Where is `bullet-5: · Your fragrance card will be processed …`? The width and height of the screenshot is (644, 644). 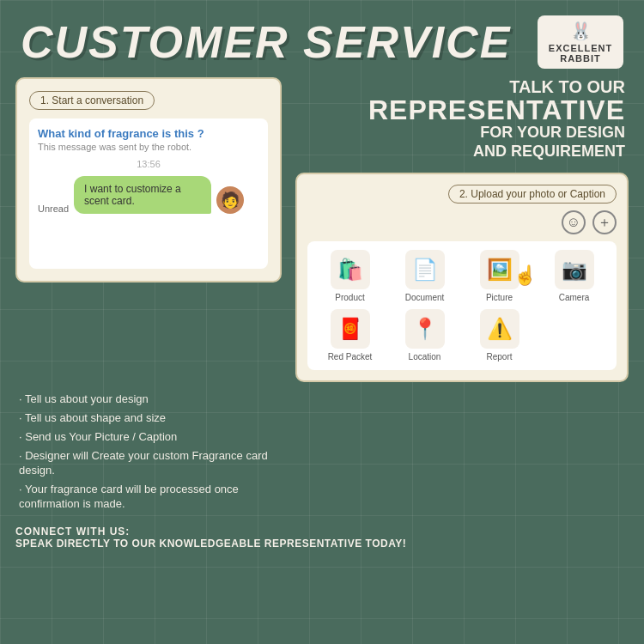
bullet-5: · Your fragrance card will be processed … is located at coordinates (149, 497).